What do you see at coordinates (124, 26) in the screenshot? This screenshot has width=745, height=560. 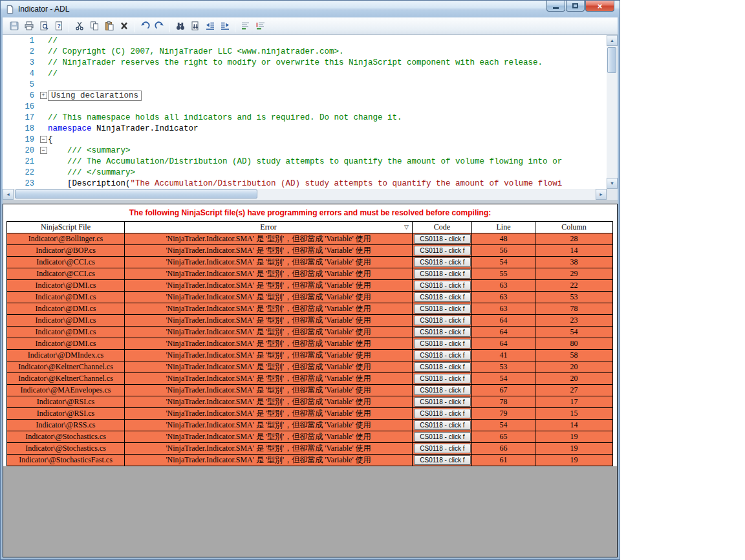 I see `delete-icon` at bounding box center [124, 26].